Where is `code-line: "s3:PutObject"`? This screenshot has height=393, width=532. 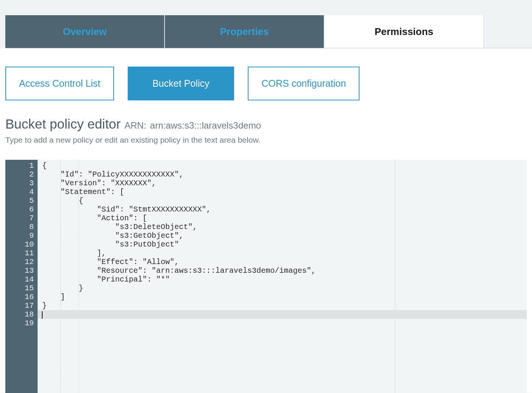 code-line: "s3:PutObject" is located at coordinates (284, 244).